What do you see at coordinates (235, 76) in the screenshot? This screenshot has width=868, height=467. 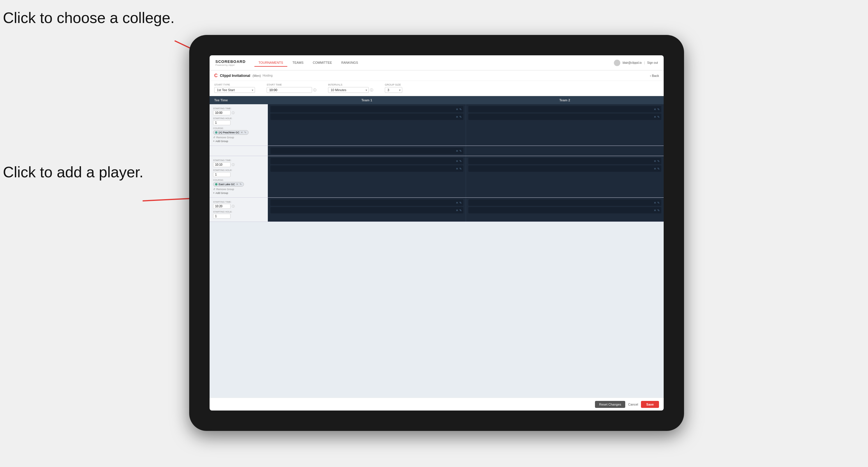 I see `event-title: Clippd Invitational` at bounding box center [235, 76].